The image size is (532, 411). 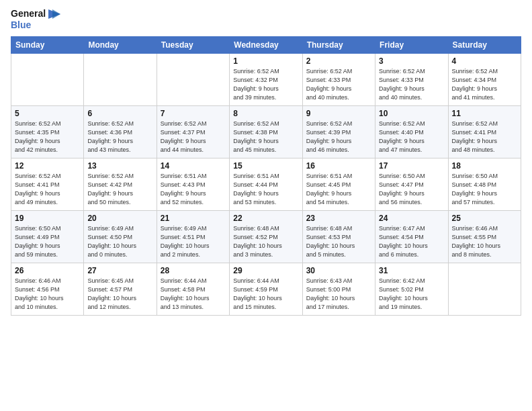 I want to click on col-header-sunday: Sunday, so click(x=48, y=44).